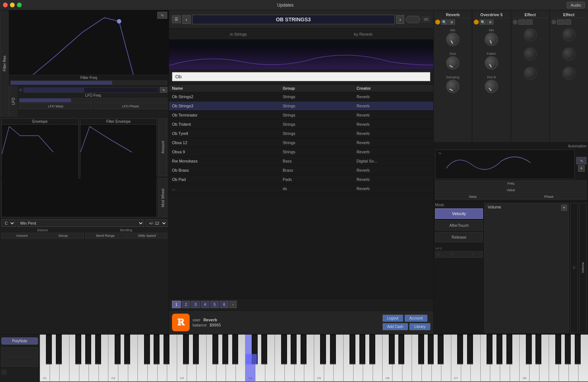 This screenshot has height=382, width=588. What do you see at coordinates (301, 134) in the screenshot?
I see `list-item: Ob Tyrell Strings Reverb` at bounding box center [301, 134].